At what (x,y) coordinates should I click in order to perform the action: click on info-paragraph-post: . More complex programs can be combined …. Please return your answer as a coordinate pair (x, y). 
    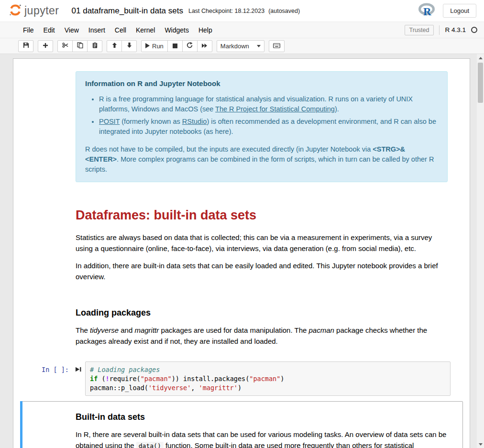
    Looking at the image, I should click on (259, 164).